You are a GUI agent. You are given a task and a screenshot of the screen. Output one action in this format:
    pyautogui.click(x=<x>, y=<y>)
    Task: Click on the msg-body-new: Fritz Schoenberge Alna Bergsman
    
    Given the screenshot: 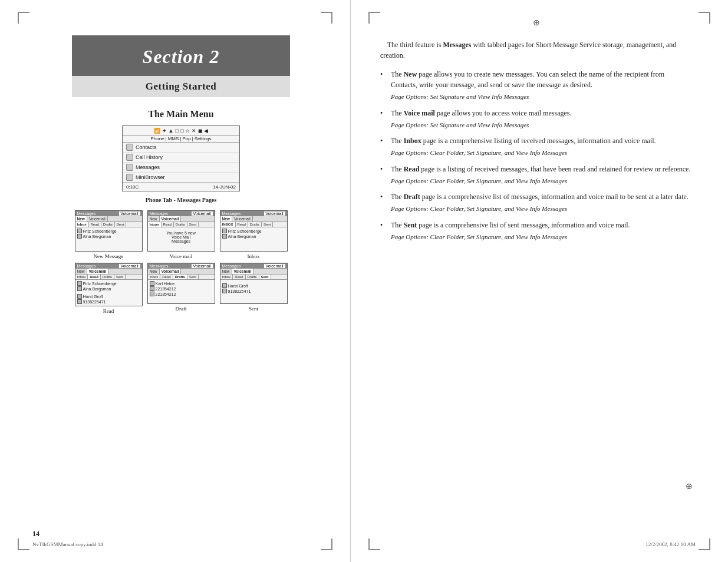 What is the action you would take?
    pyautogui.click(x=108, y=239)
    